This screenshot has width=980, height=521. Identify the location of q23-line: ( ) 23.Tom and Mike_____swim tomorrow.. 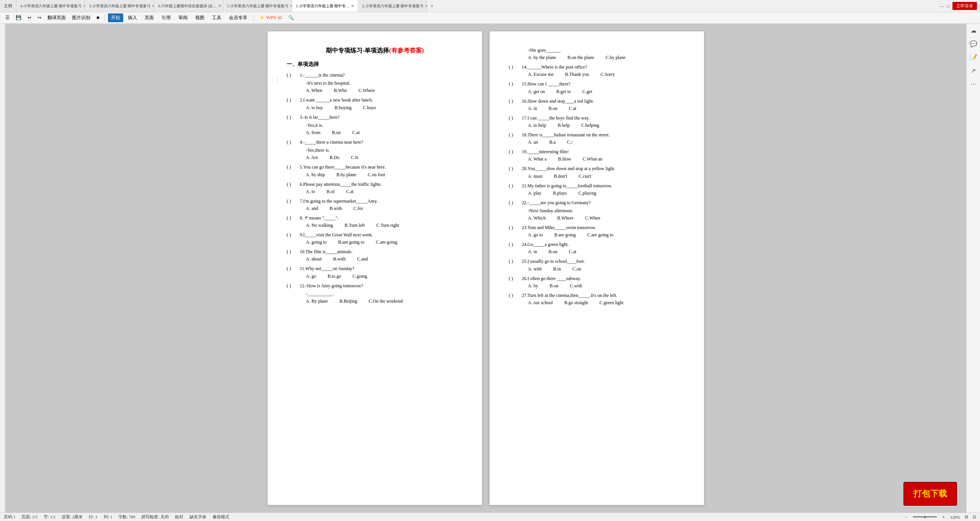
(597, 228).